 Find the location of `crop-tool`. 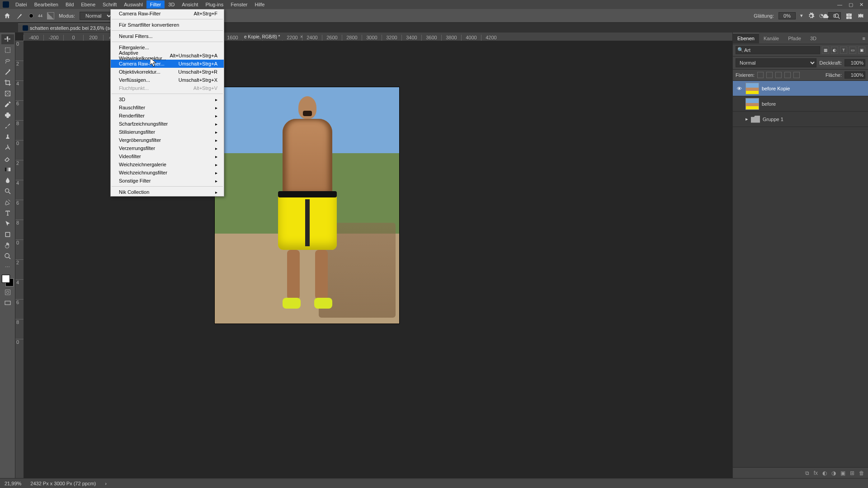

crop-tool is located at coordinates (8, 83).